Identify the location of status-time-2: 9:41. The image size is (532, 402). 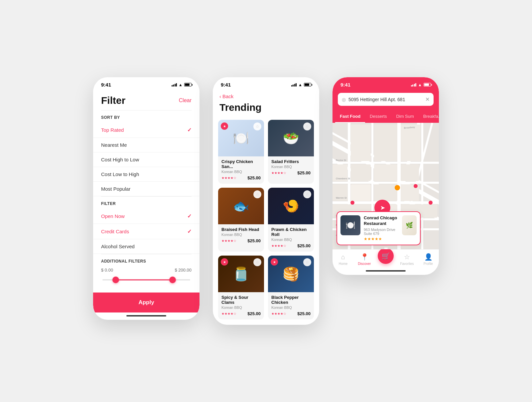
(226, 85).